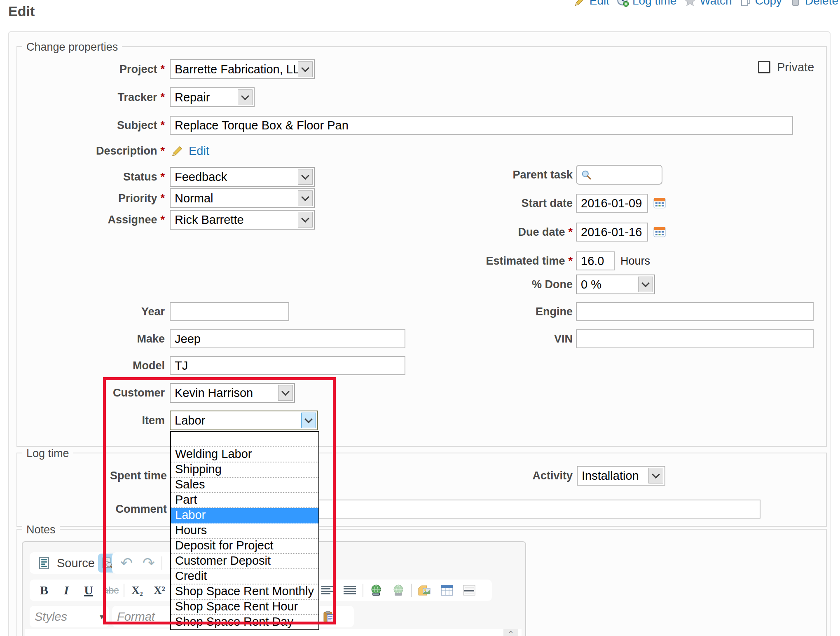  I want to click on model-input: TJ, so click(288, 366).